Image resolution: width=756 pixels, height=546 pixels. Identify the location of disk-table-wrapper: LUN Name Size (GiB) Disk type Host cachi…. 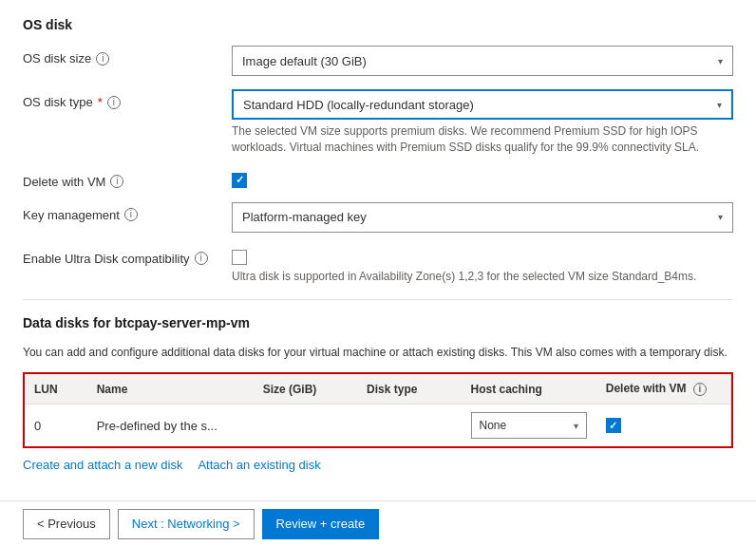
(378, 410).